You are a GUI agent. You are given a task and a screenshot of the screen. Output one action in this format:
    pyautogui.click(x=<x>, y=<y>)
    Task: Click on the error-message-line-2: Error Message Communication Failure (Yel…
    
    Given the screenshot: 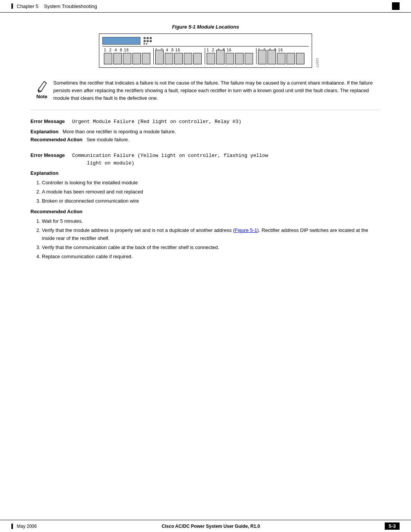 What is the action you would take?
    pyautogui.click(x=206, y=159)
    